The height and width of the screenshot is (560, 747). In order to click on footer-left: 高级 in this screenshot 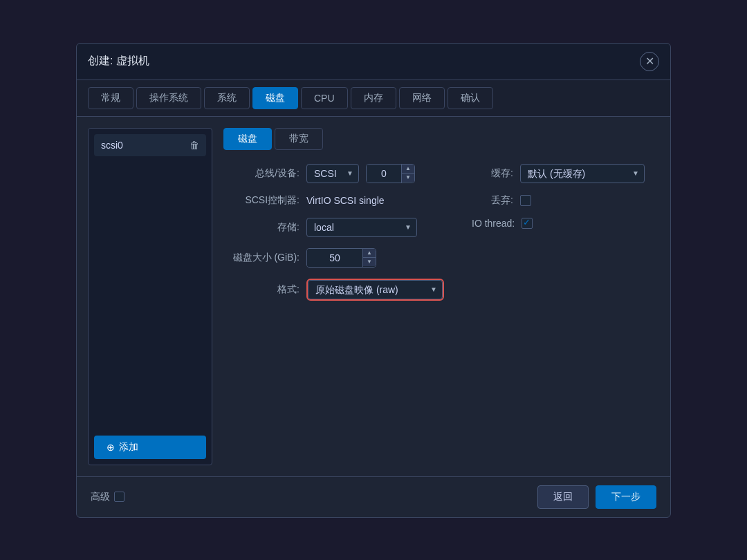, I will do `click(108, 497)`.